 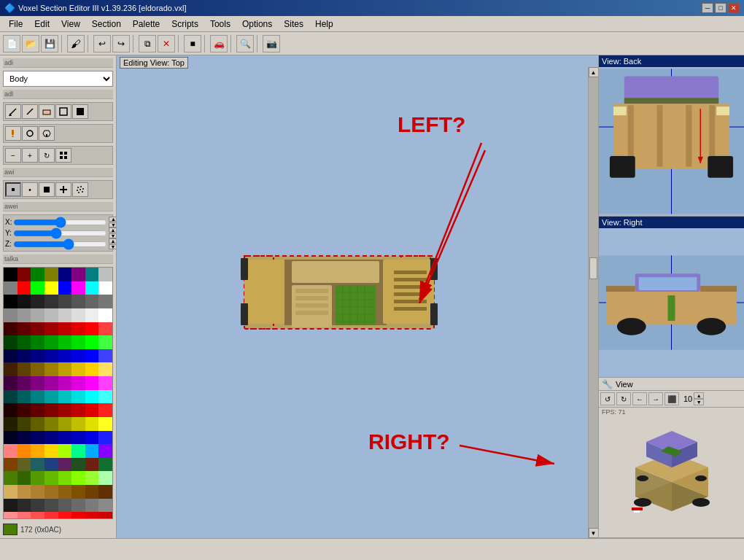 What do you see at coordinates (63, 112) in the screenshot?
I see `tool-rect-outline` at bounding box center [63, 112].